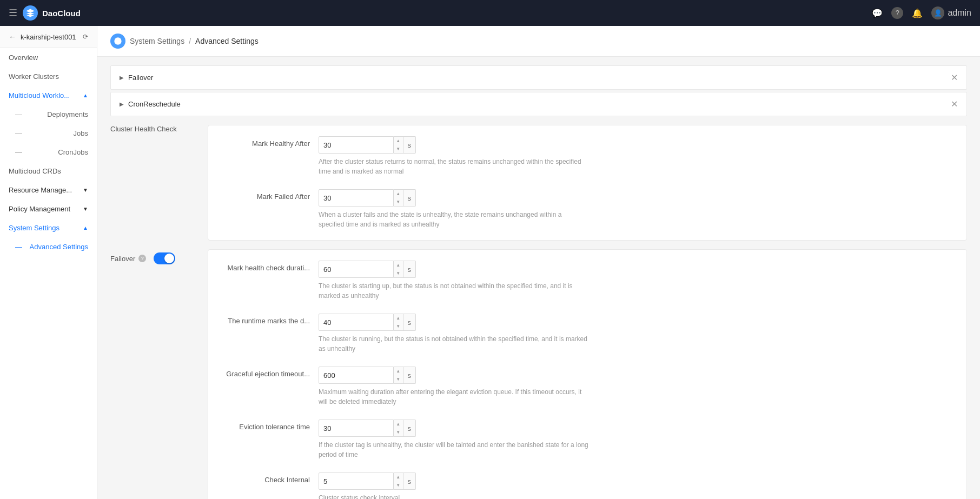 The image size is (980, 499). Describe the element at coordinates (164, 258) in the screenshot. I see `failover-toggle` at that location.